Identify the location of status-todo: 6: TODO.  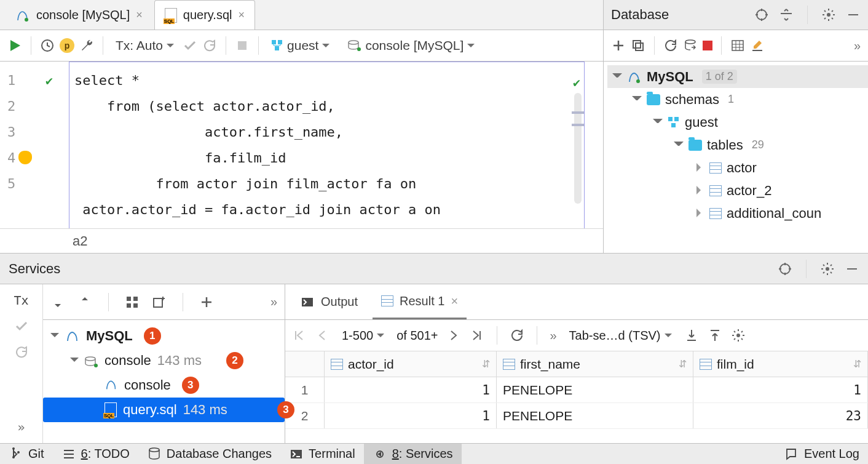
(96, 454).